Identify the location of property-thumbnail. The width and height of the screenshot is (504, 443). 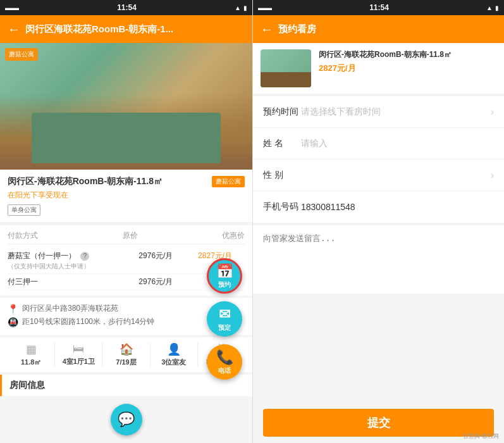
(286, 68).